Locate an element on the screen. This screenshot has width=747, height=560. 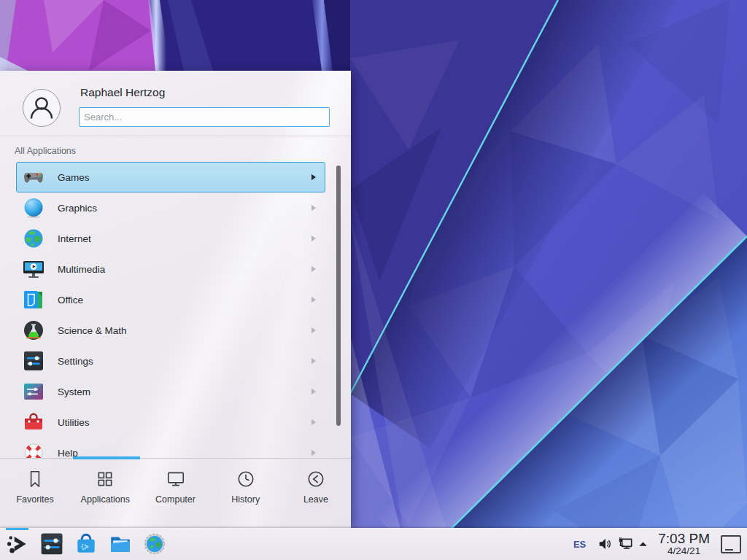
category-row-office: Office is located at coordinates (171, 300).